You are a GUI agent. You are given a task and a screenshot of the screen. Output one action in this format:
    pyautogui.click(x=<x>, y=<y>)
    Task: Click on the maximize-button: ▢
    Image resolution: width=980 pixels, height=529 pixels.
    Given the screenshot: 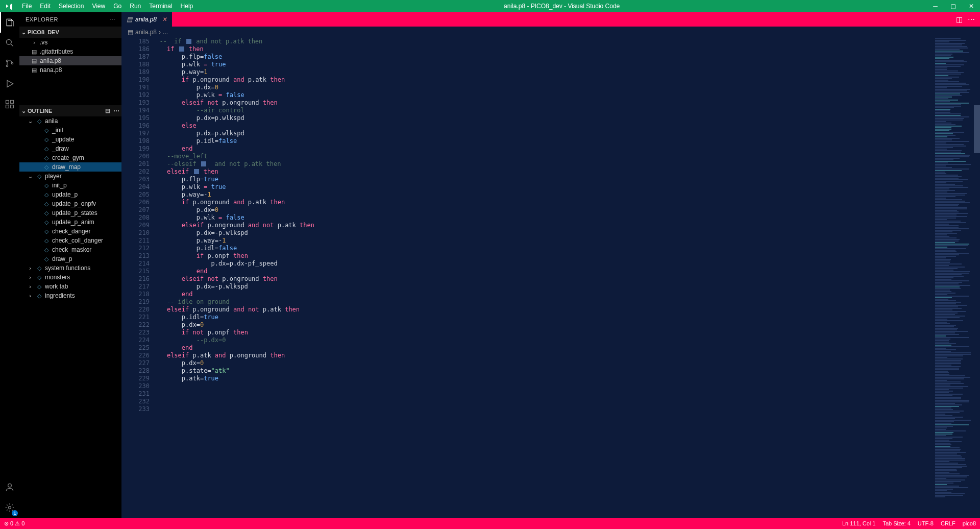 What is the action you would take?
    pyautogui.click(x=953, y=6)
    